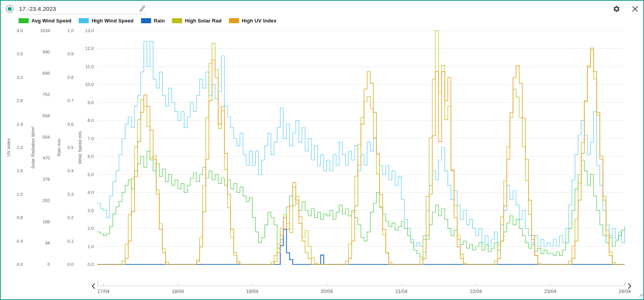 The height and width of the screenshot is (300, 644). I want to click on rain-tick-label: 0.0, so click(65, 264).